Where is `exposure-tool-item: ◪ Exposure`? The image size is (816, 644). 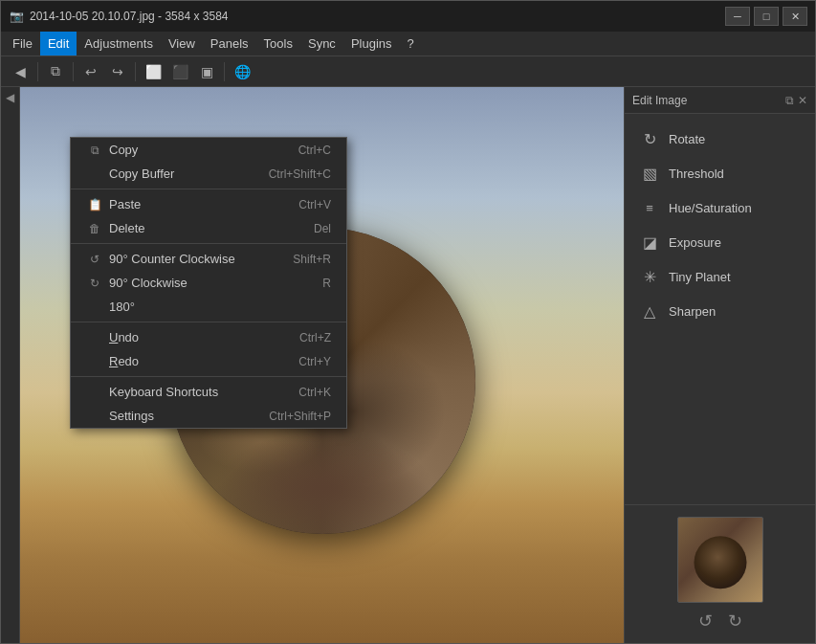
exposure-tool-item: ◪ Exposure is located at coordinates (719, 242).